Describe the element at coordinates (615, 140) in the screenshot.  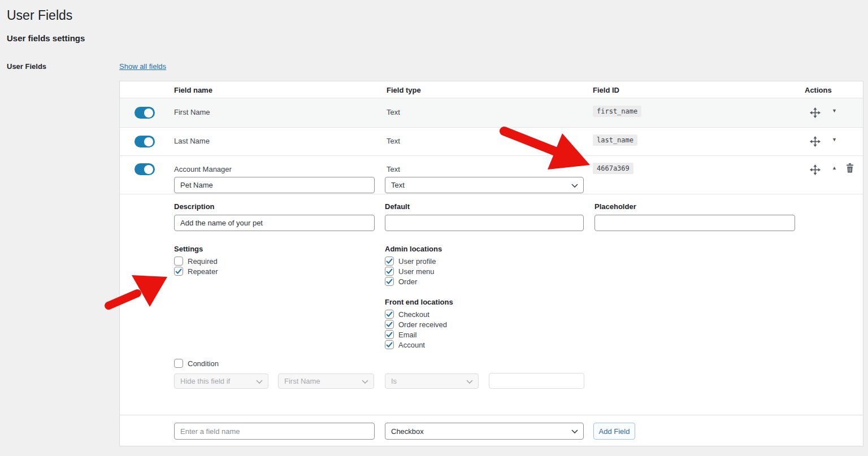
I see `field-id-chip: last_name` at that location.